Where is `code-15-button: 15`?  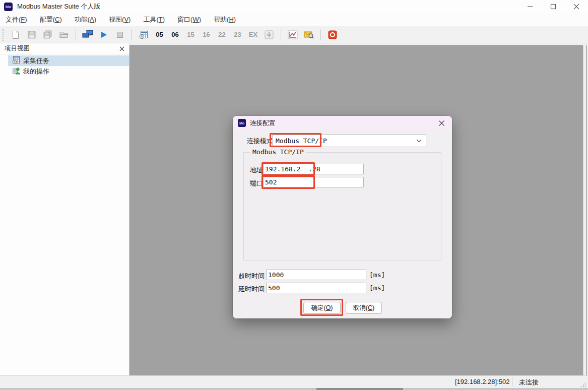 code-15-button: 15 is located at coordinates (190, 35).